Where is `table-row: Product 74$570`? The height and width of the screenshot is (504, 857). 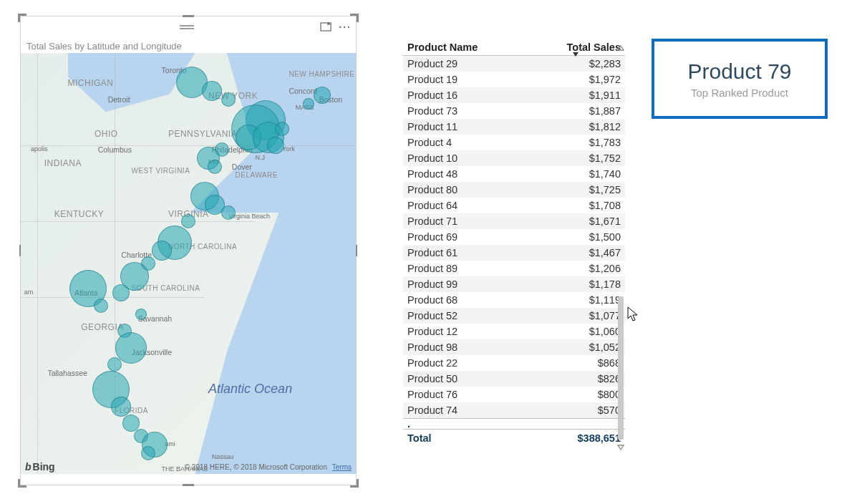 table-row: Product 74$570 is located at coordinates (514, 411).